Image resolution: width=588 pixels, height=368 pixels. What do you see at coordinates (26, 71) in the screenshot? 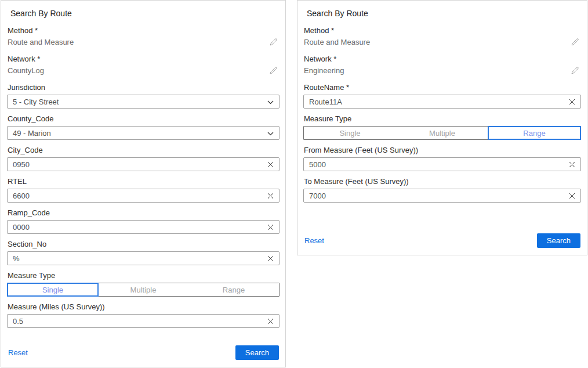
I see `network-value: CountyLog` at bounding box center [26, 71].